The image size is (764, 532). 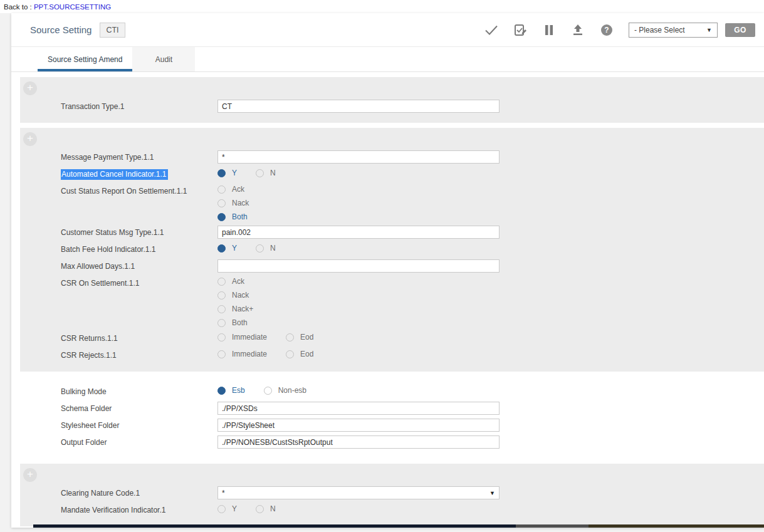 I want to click on form-row: Batch Fee Hold Indicator.1.1YN, so click(x=392, y=249).